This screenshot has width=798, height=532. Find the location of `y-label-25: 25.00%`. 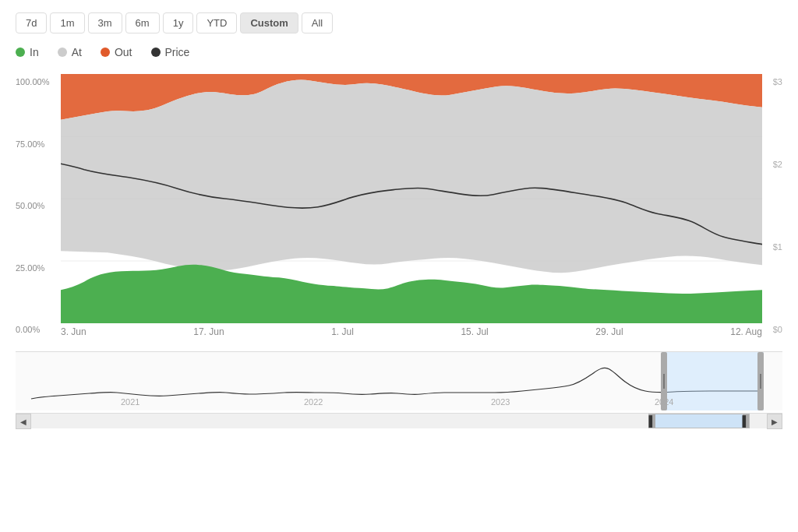

y-label-25: 25.00% is located at coordinates (39, 268).